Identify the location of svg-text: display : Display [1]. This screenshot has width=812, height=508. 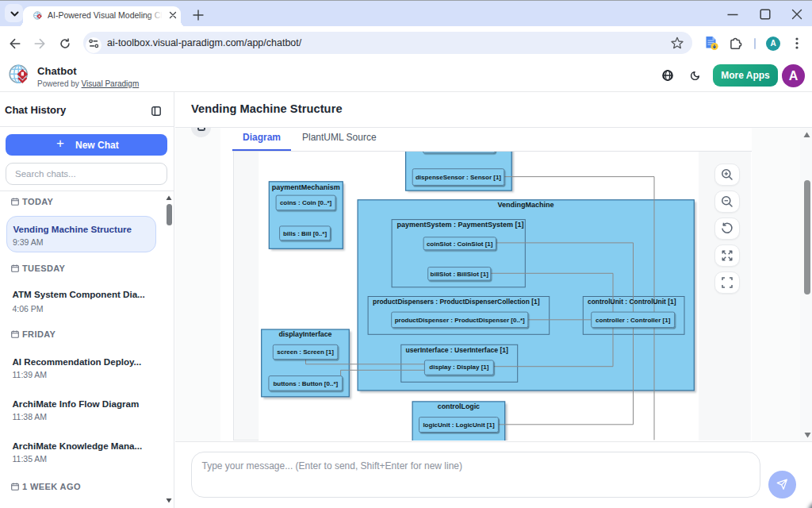
(458, 367).